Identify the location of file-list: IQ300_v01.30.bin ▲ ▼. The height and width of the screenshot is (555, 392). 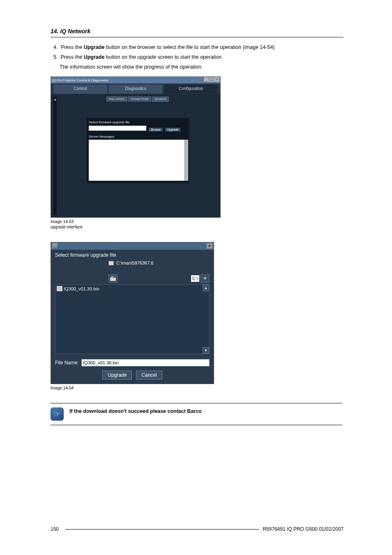
(132, 319).